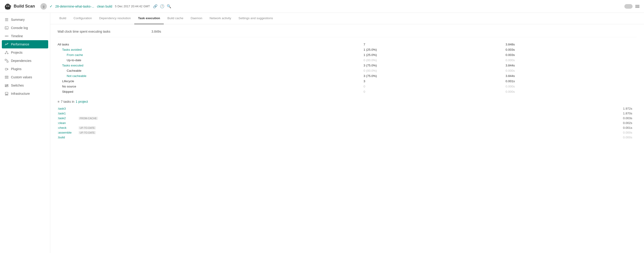  What do you see at coordinates (630, 114) in the screenshot?
I see `task-time: 1.870s` at bounding box center [630, 114].